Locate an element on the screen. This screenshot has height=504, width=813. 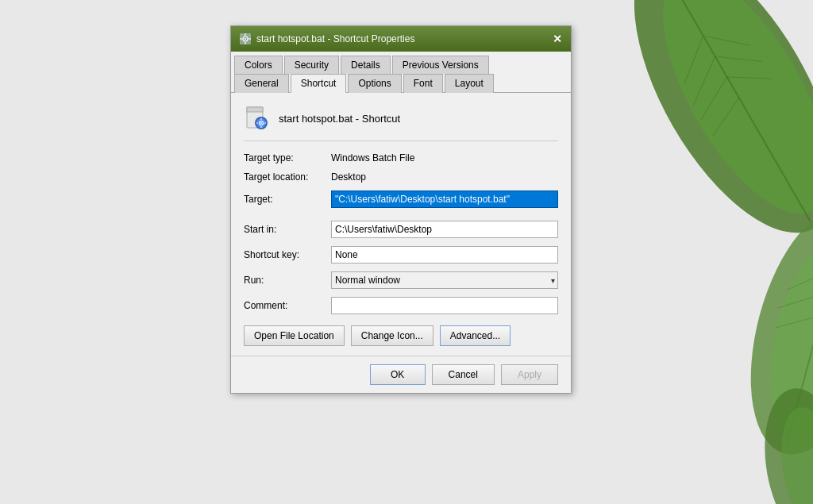
open-file-location-button: Open File Location is located at coordinates (294, 336).